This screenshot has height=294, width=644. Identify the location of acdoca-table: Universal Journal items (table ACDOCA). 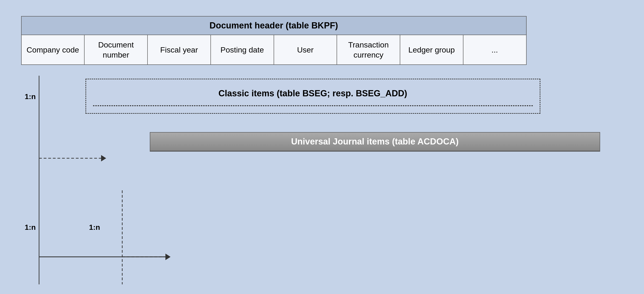
(375, 142).